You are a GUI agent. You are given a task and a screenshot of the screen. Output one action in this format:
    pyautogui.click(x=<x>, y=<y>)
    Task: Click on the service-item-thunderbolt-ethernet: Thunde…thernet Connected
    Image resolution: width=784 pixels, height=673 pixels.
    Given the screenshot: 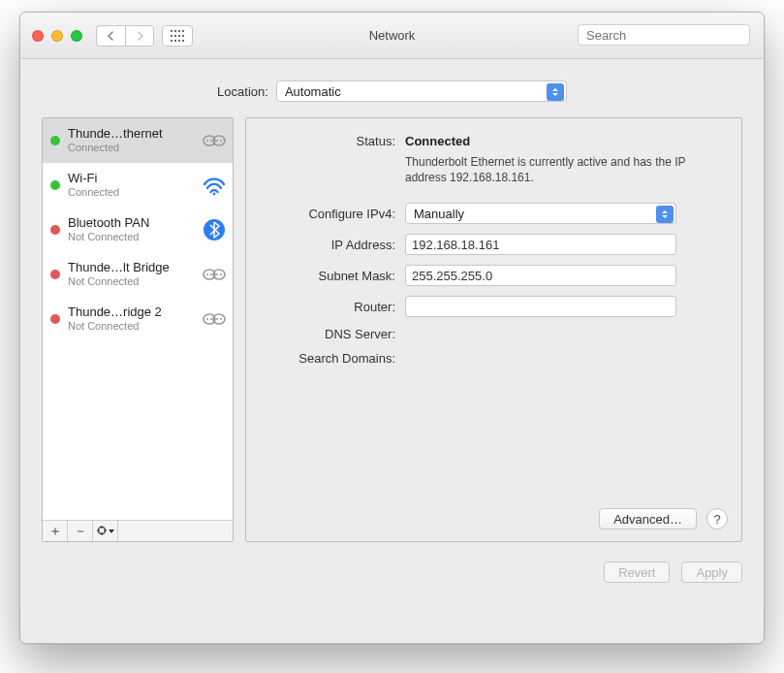 What is the action you would take?
    pyautogui.click(x=138, y=141)
    